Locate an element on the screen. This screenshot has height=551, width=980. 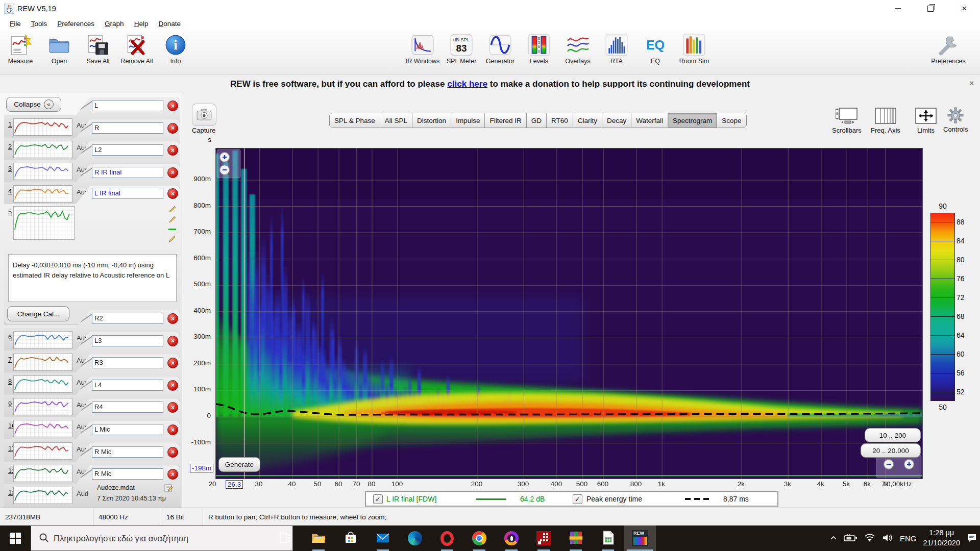
collapse-sidebar-button: Collapse « is located at coordinates (34, 104).